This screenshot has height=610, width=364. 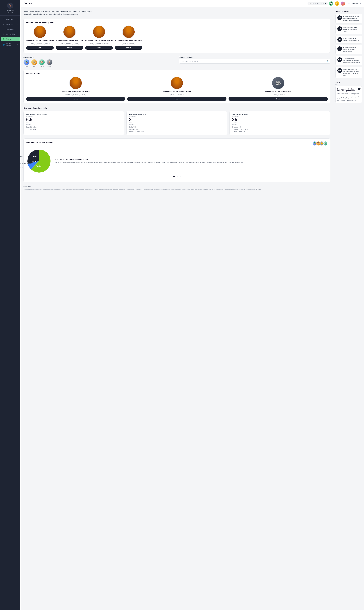 What do you see at coordinates (99, 48) in the screenshot?
I see `donate-button-2: donate` at bounding box center [99, 48].